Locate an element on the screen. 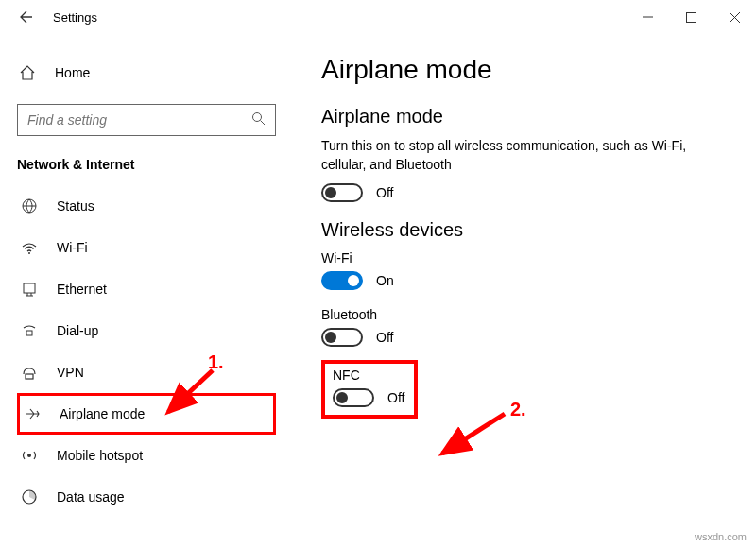  page-title: Airplane mode is located at coordinates (529, 70).